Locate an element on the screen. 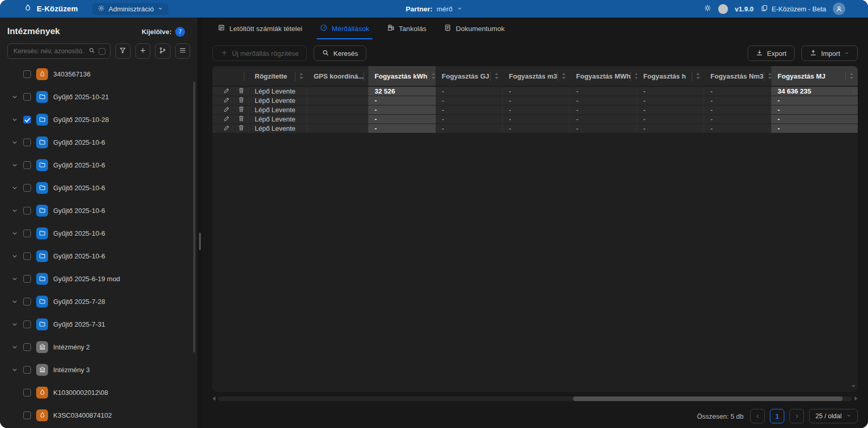 The image size is (868, 428). column-header-kwh: Fogyasztás kWh is located at coordinates (402, 76).